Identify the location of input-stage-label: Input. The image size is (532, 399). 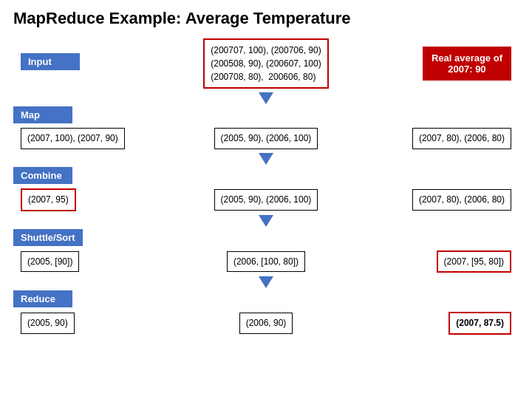
(50, 62).